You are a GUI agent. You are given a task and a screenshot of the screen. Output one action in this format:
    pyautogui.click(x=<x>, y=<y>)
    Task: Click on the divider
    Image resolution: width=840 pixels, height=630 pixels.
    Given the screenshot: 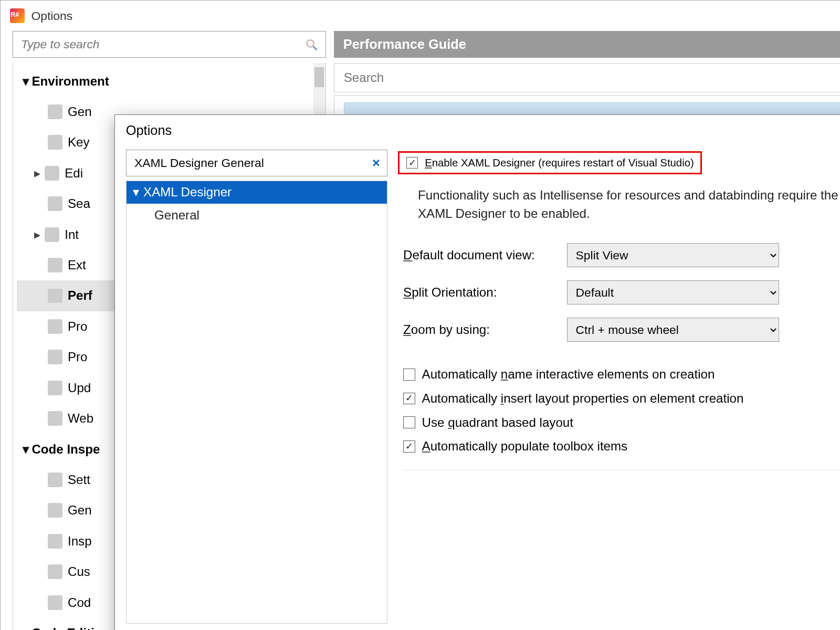 What is the action you would take?
    pyautogui.click(x=622, y=470)
    